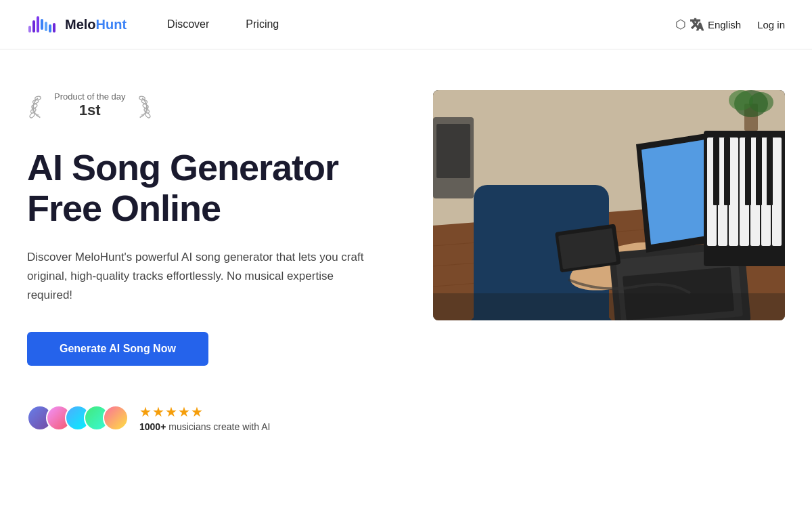 Image resolution: width=812 pixels, height=508 pixels. Describe the element at coordinates (217, 105) in the screenshot. I see `product-badge: Product of the day 1st` at that location.